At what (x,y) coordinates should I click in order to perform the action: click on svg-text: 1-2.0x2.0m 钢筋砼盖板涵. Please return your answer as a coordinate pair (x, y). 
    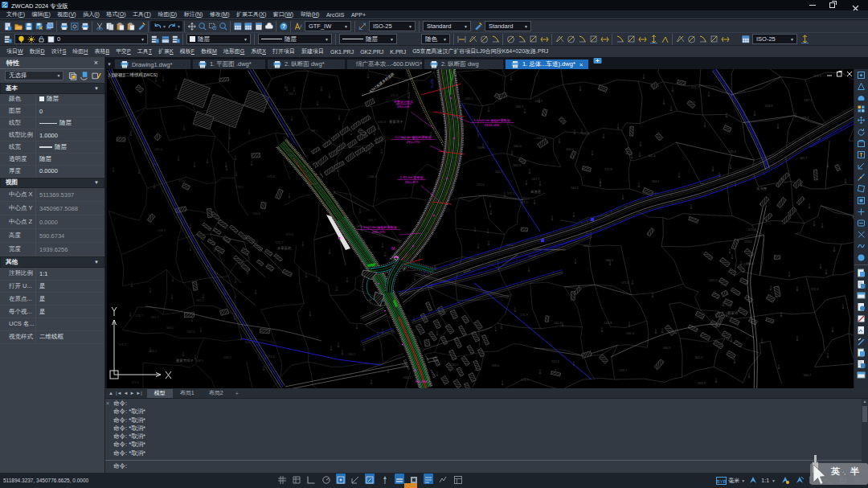
    Looking at the image, I should click on (413, 137).